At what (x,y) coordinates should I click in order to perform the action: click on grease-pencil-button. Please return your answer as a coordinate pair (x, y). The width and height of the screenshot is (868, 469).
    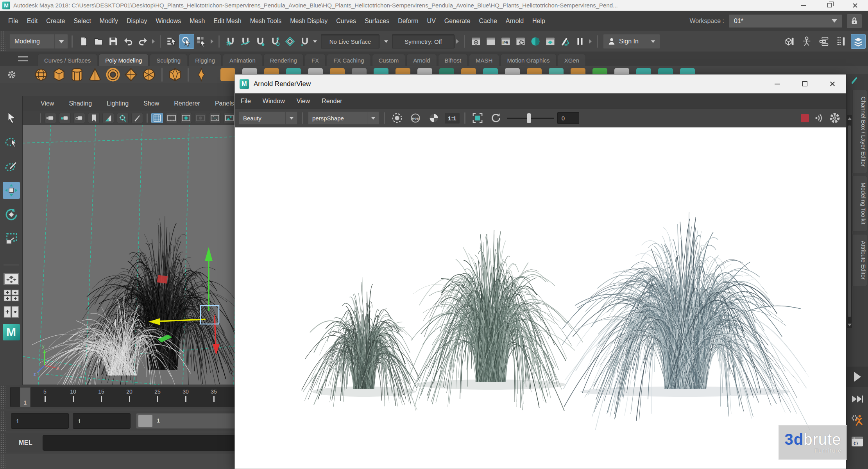
    Looking at the image, I should click on (137, 118).